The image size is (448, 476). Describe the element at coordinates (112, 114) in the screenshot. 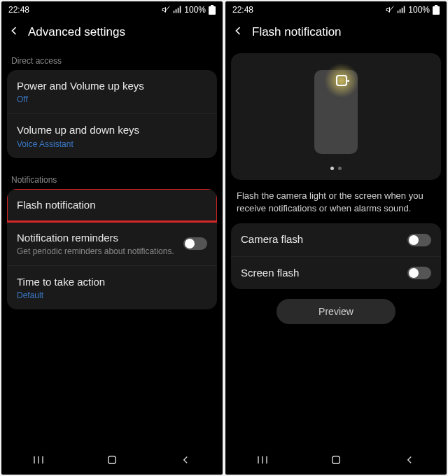

I see `card-direct-access: Power and Volume up keys Off Volume up a…` at that location.